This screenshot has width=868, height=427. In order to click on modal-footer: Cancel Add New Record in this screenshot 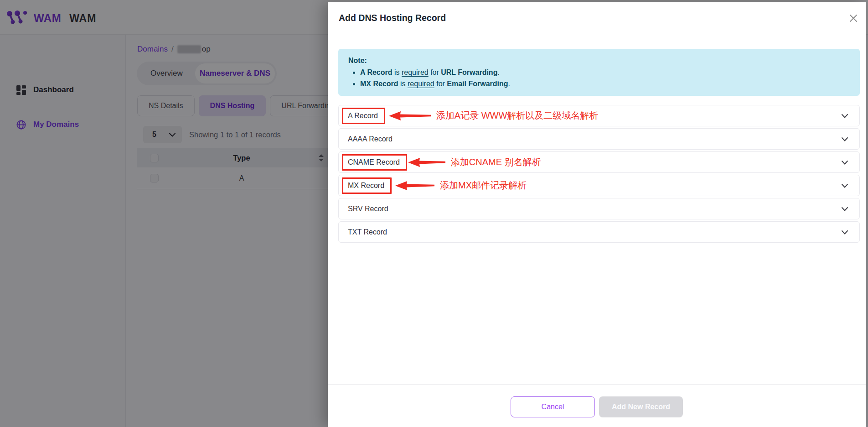, I will do `click(597, 406)`.